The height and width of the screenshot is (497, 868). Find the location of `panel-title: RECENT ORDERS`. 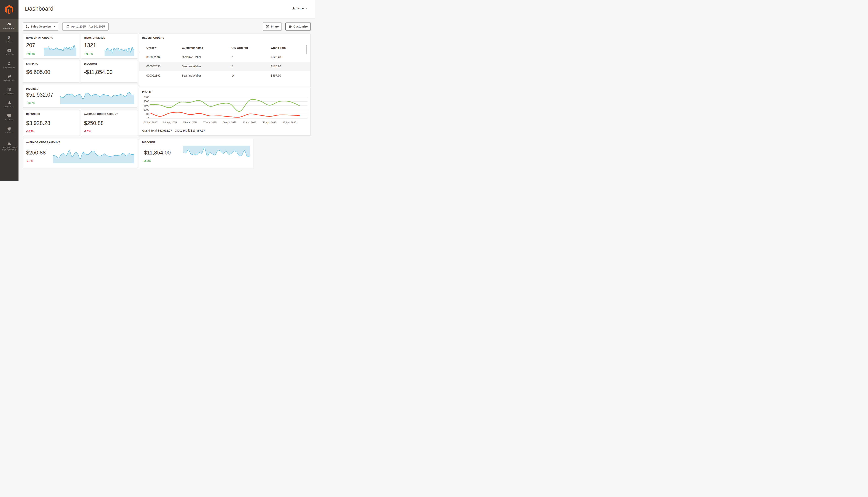

panel-title: RECENT ORDERS is located at coordinates (153, 38).